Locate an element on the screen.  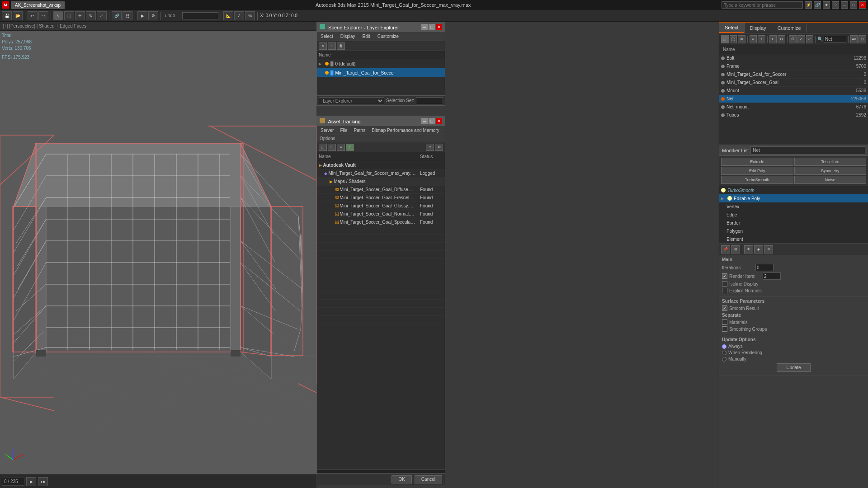
at-btn-2: ⊞ is located at coordinates (332, 147).